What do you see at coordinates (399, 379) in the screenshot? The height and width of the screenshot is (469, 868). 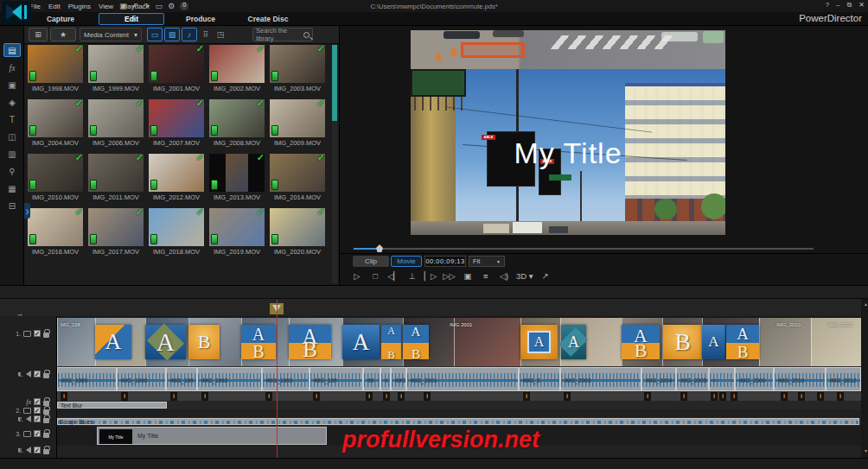 I see `audio-clip: IMG` at bounding box center [399, 379].